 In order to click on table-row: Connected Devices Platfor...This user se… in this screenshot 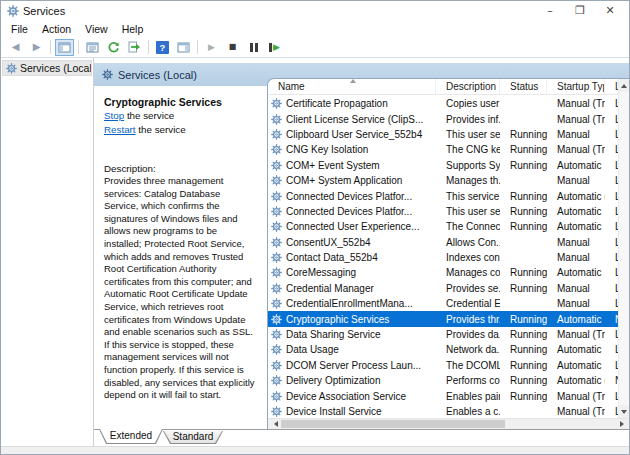, I will do `click(448, 212)`.